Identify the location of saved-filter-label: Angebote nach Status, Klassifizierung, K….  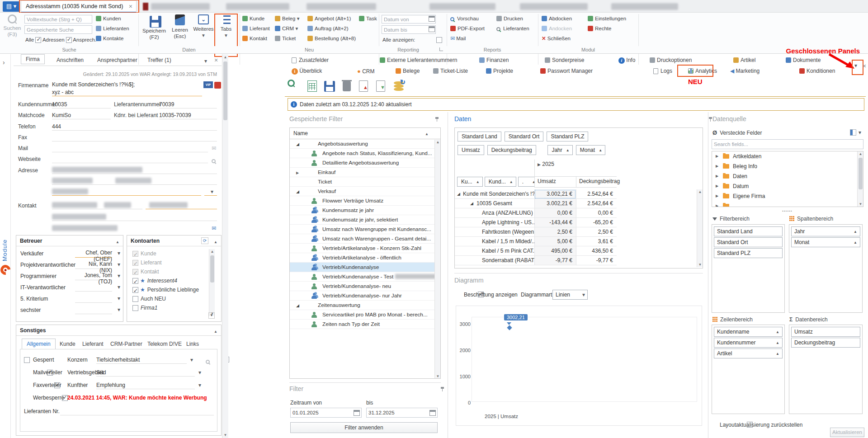
(381, 154).